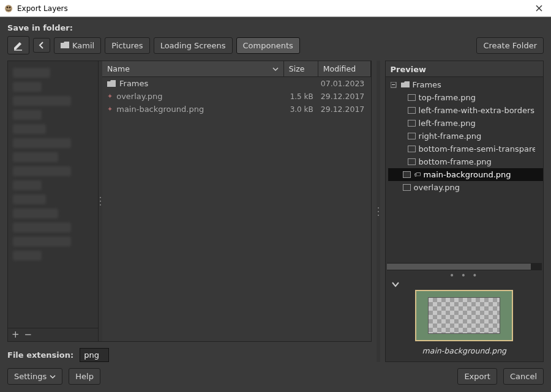 The image size is (551, 392). Describe the element at coordinates (276, 45) in the screenshot. I see `path-toolbar: Kamil Pictures Loading Screens Component…` at that location.